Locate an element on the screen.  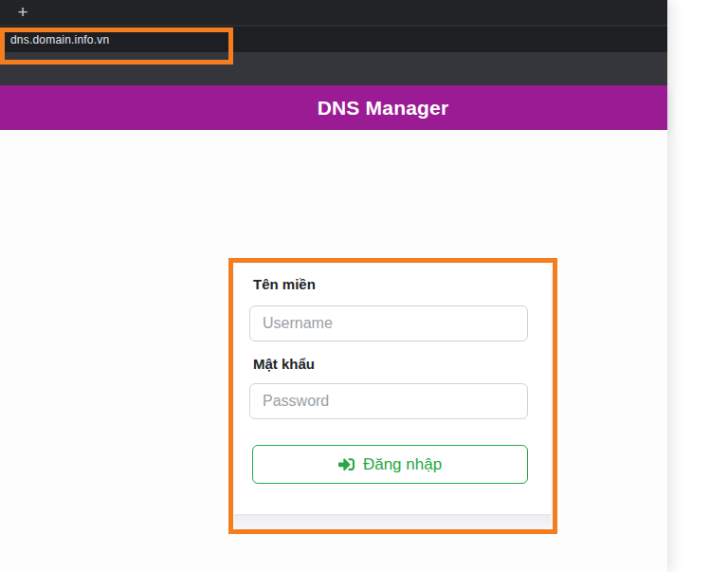
password-label: Mật khẩu is located at coordinates (284, 364).